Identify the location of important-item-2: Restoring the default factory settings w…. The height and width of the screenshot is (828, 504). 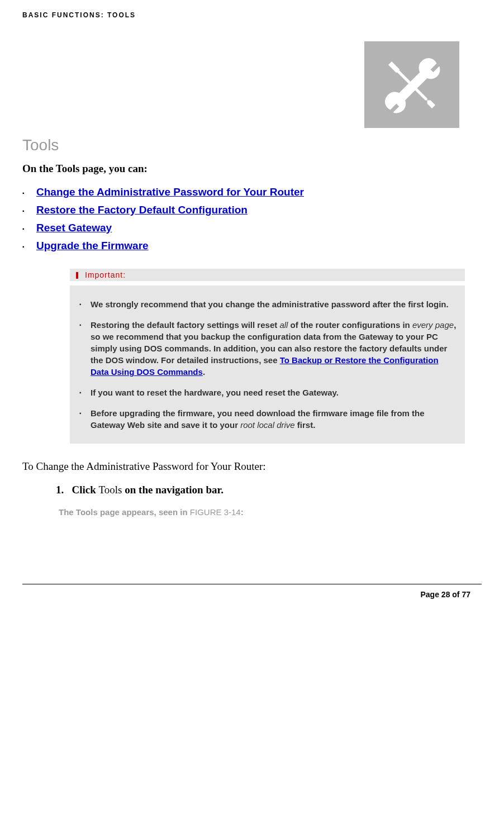
(267, 349).